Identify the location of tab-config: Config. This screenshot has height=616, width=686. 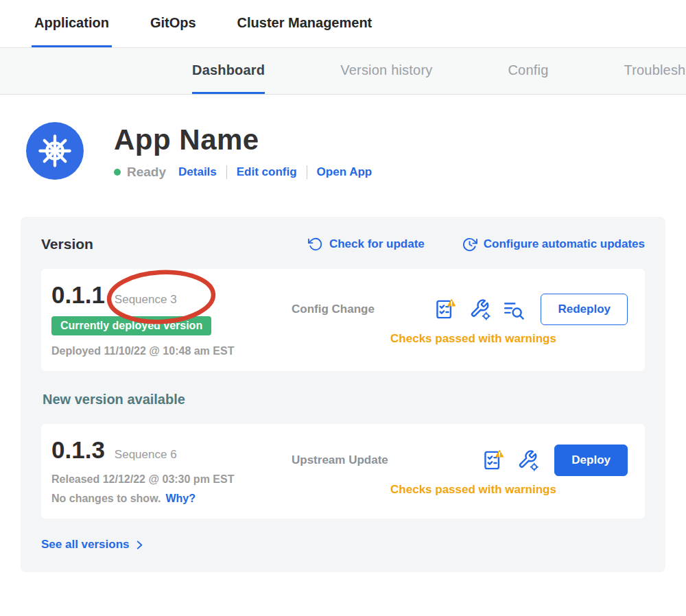
(528, 71).